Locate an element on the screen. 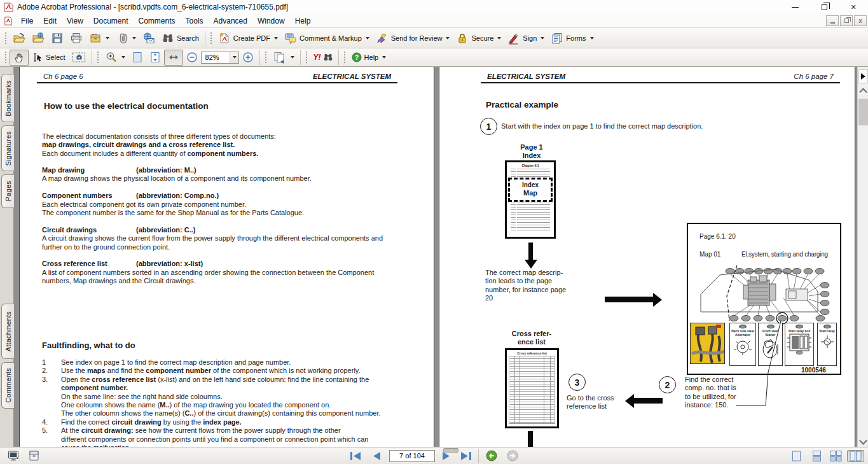  secure-button: Secure is located at coordinates (478, 38).